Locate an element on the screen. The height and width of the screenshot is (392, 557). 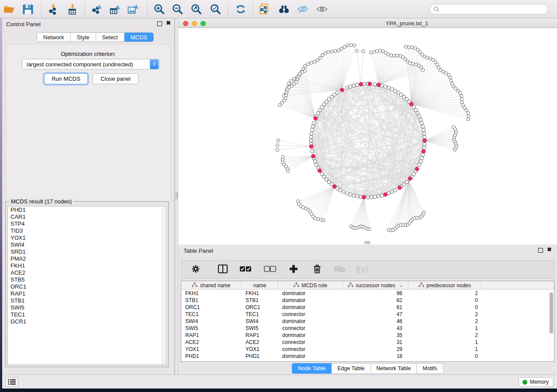
table-row: TEC1TEC1connector472 is located at coordinates (368, 314).